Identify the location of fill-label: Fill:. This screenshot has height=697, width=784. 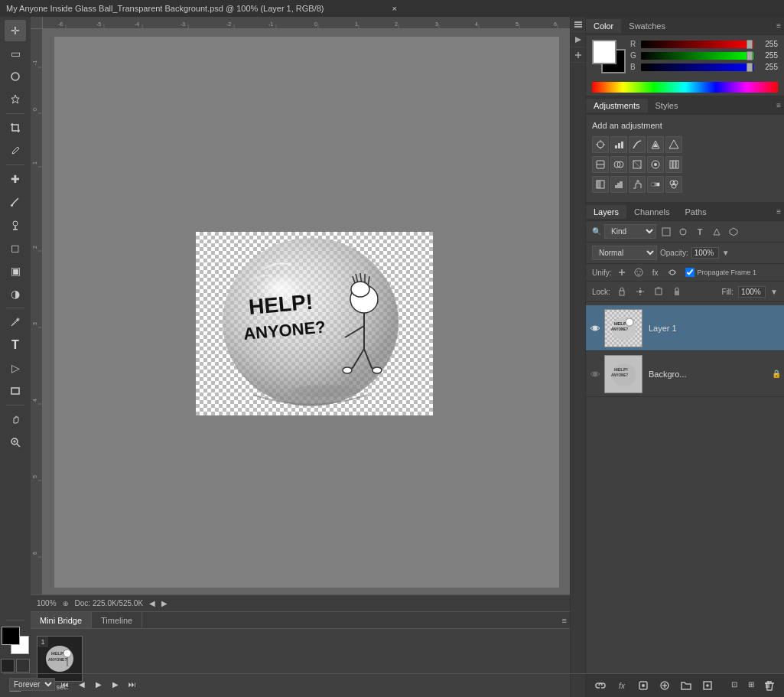
(728, 292).